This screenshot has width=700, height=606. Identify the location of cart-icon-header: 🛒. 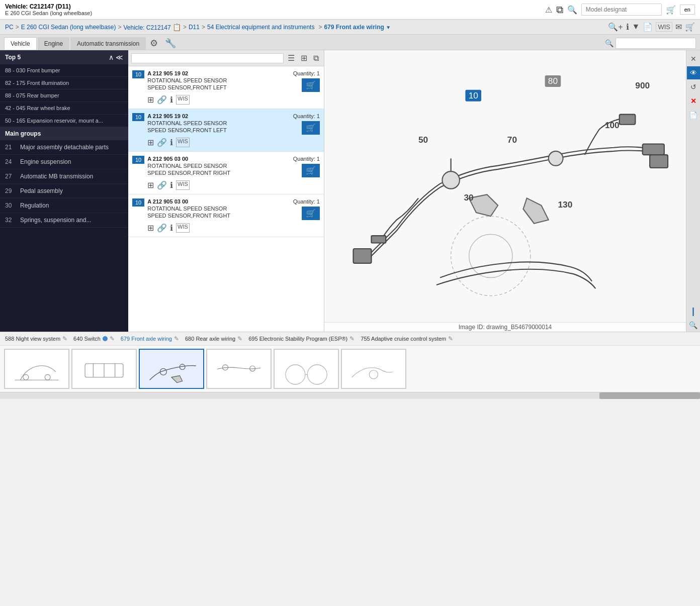
(671, 10).